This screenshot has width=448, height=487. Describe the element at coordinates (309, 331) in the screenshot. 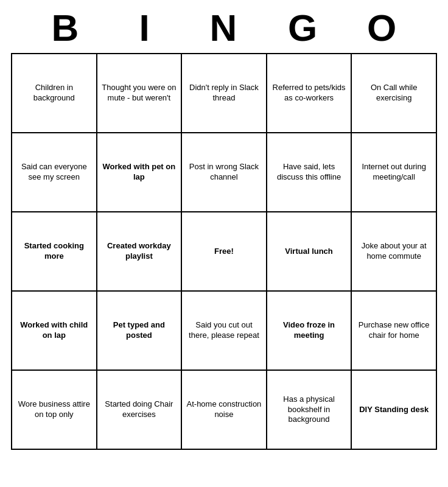

I see `grid-cell-3-3: Video froze in meeting` at that location.